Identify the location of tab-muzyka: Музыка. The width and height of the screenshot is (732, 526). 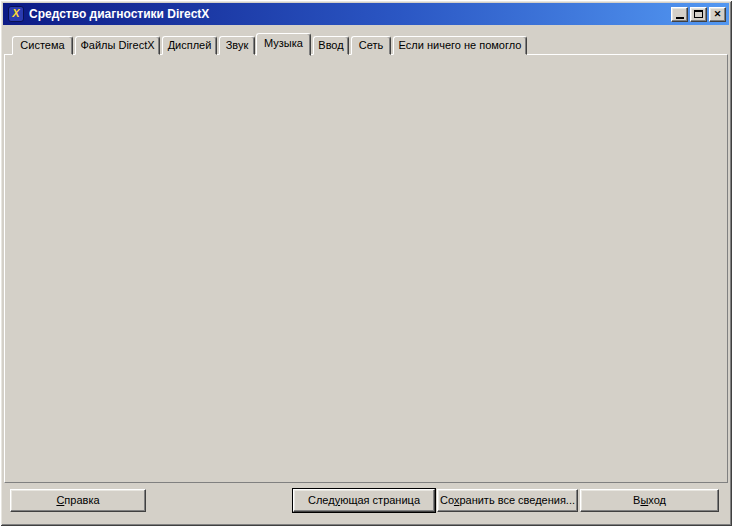
(284, 44).